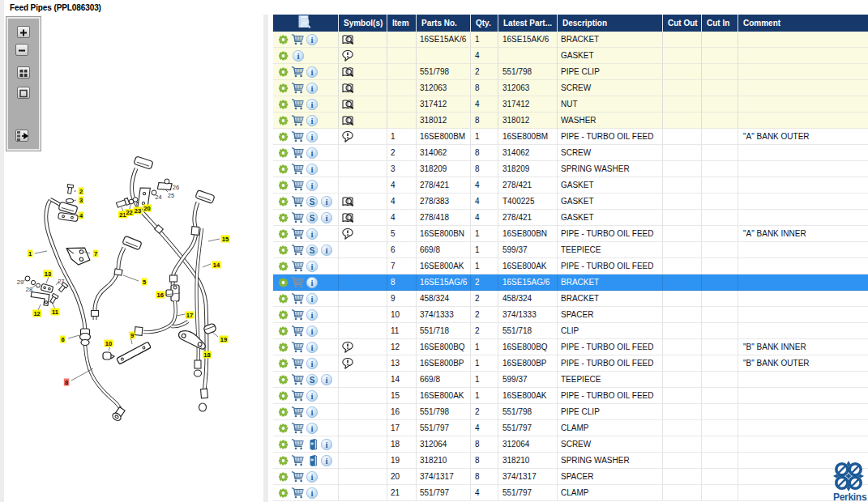  What do you see at coordinates (224, 340) in the screenshot?
I see `svg-text: 19` at bounding box center [224, 340].